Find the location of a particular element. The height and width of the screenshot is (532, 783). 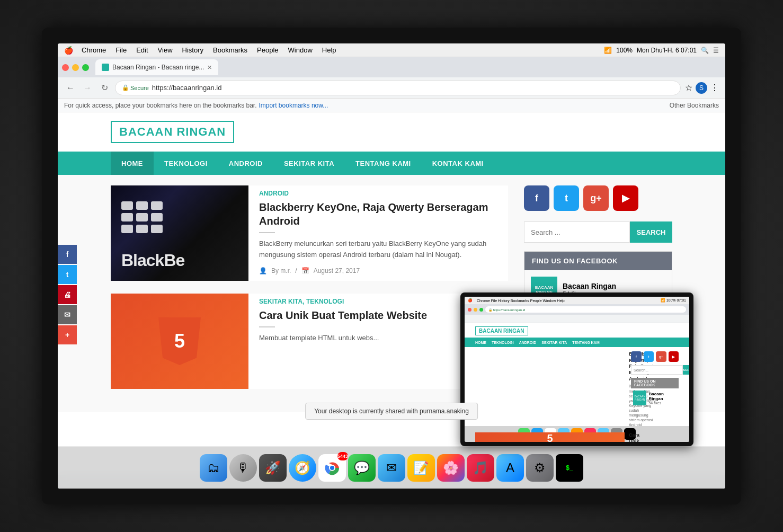

tablet-sidebar: f t g+ ▶ SCH FIND US ON FACEBOOK is located at coordinates (655, 396).